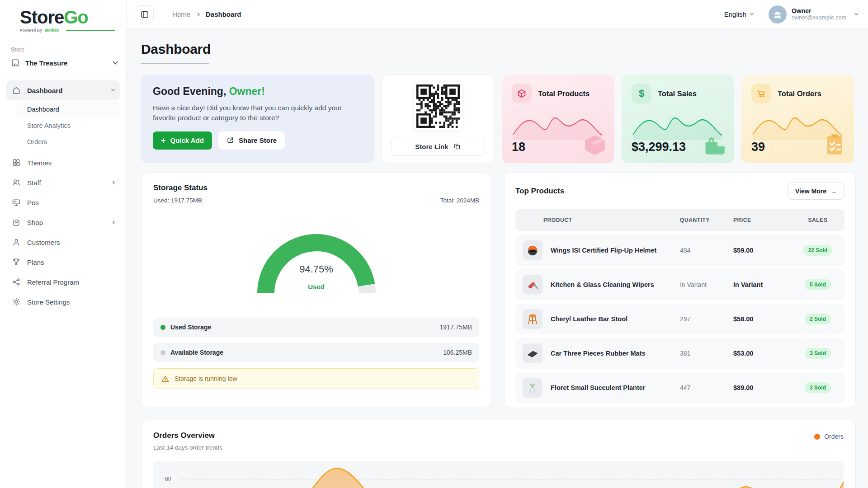 Image resolution: width=868 pixels, height=488 pixels. Describe the element at coordinates (680, 220) in the screenshot. I see `products-table-header: PRODUCT QUANTITY PRICE SALES` at that location.